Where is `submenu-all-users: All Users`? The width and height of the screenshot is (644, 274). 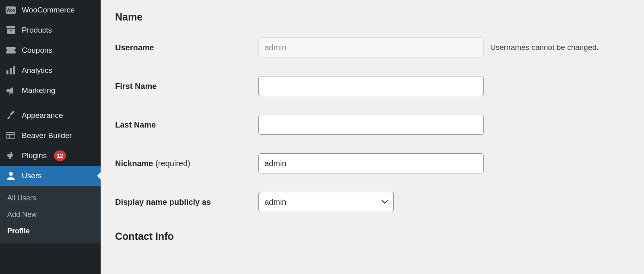 submenu-all-users: All Users is located at coordinates (50, 198).